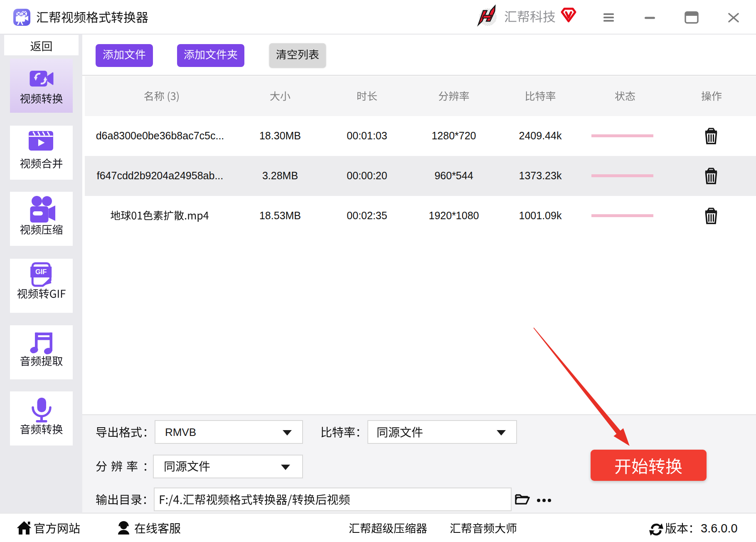  What do you see at coordinates (280, 176) in the screenshot?
I see `svg-text: 3.28MB` at bounding box center [280, 176].